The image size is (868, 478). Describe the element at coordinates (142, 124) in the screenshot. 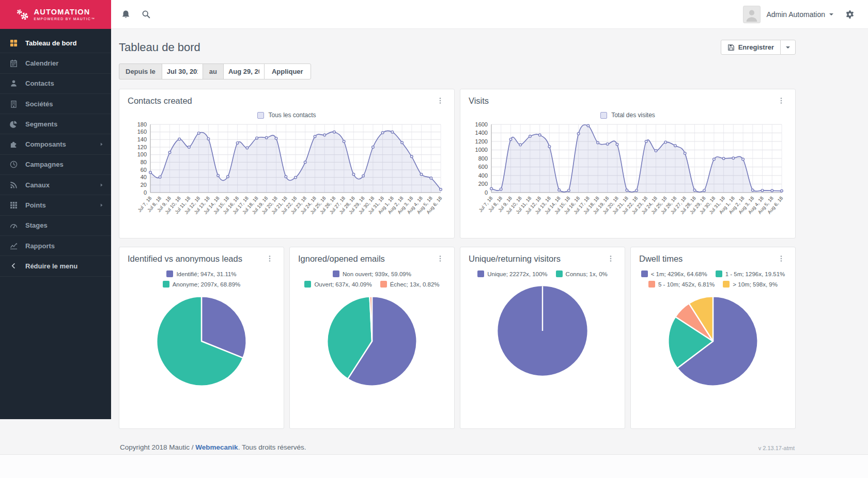

I see `svg-text: 180` at that location.